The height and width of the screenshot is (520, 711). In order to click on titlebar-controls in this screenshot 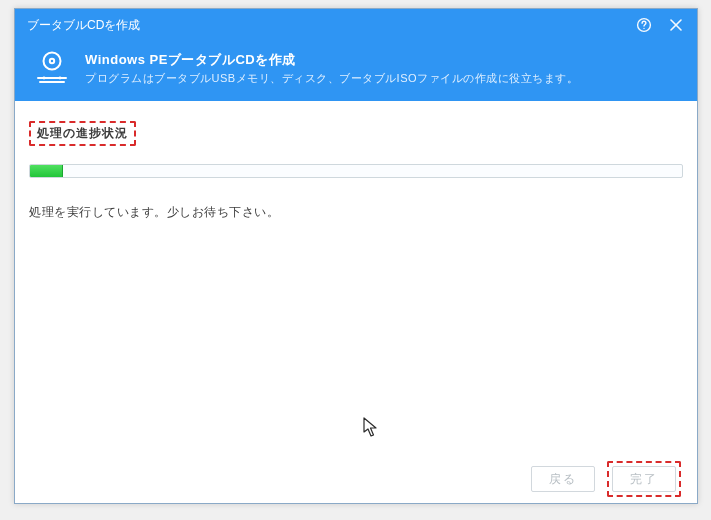, I will do `click(660, 25)`.